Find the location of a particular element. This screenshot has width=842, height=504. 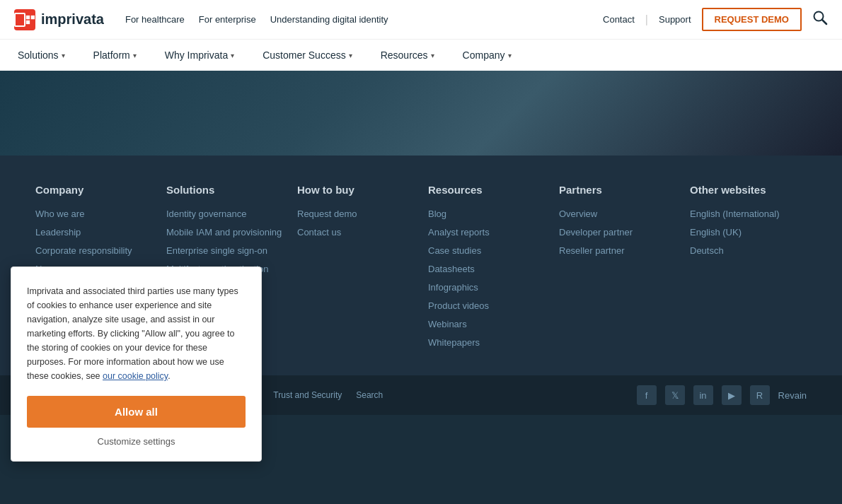

footer-how-to-buy-title: How to buy is located at coordinates (355, 189).